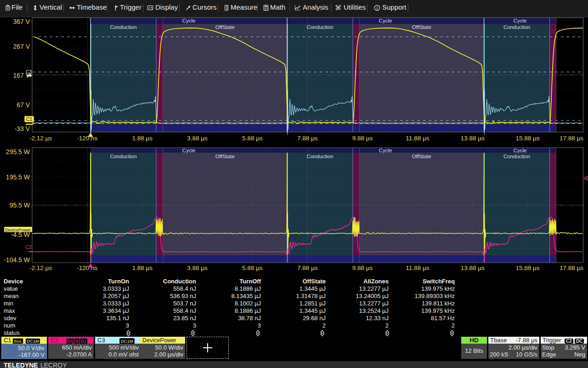 Image resolution: width=588 pixels, height=368 pixels. I want to click on svg-text: -33 V, so click(23, 129).